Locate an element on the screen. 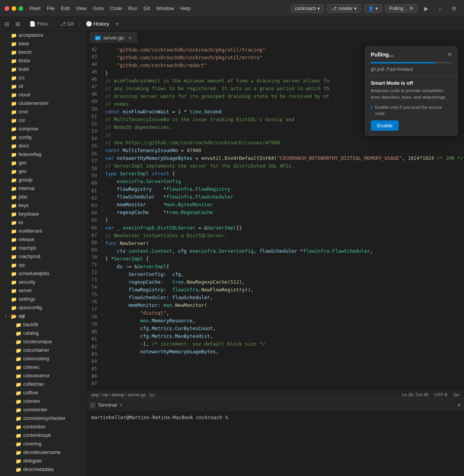  sidebar-item-gen: › 📁 gen is located at coordinates (43, 163).